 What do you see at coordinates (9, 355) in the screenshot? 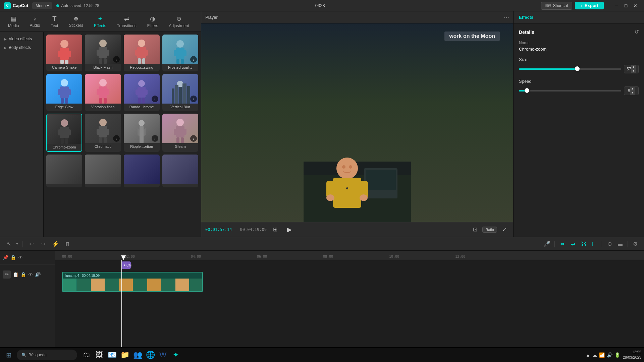
I see `start-button: ⊞` at bounding box center [9, 355].